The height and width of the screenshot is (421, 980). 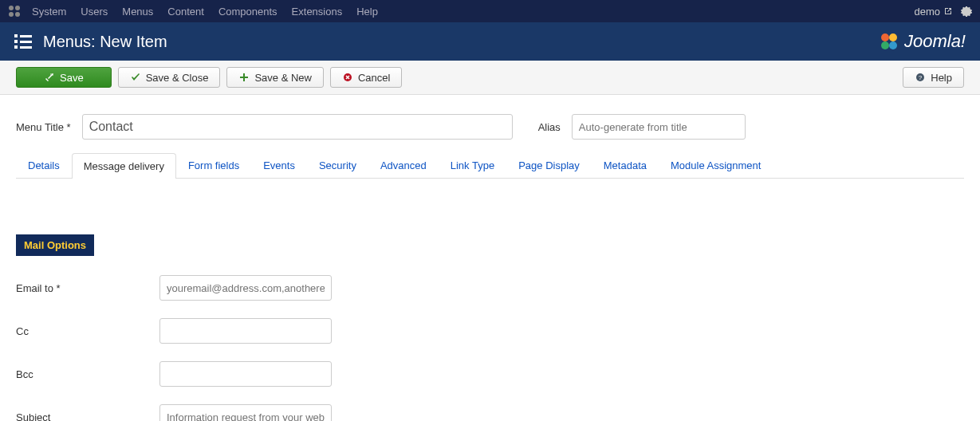 What do you see at coordinates (297, 127) in the screenshot?
I see `menu-title-input` at bounding box center [297, 127].